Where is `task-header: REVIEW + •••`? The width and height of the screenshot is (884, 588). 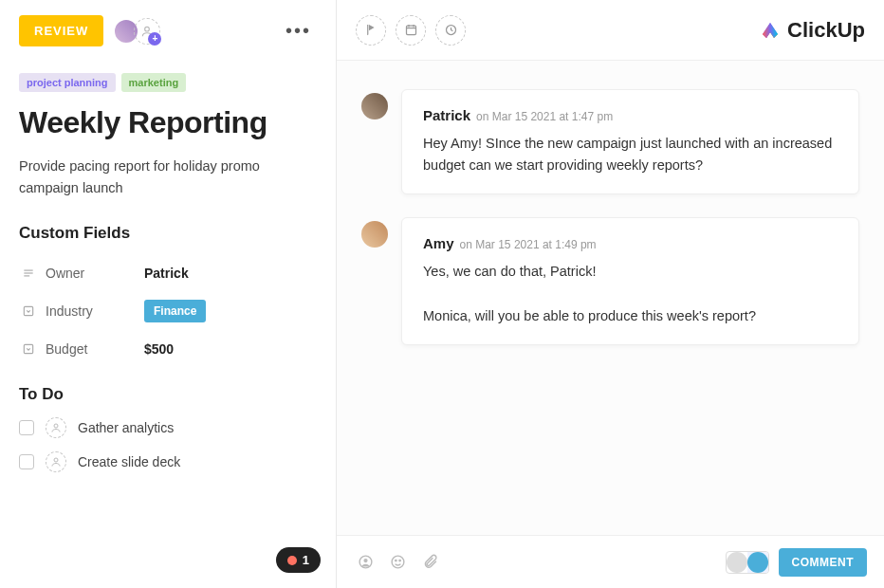 task-header: REVIEW + ••• is located at coordinates (168, 30).